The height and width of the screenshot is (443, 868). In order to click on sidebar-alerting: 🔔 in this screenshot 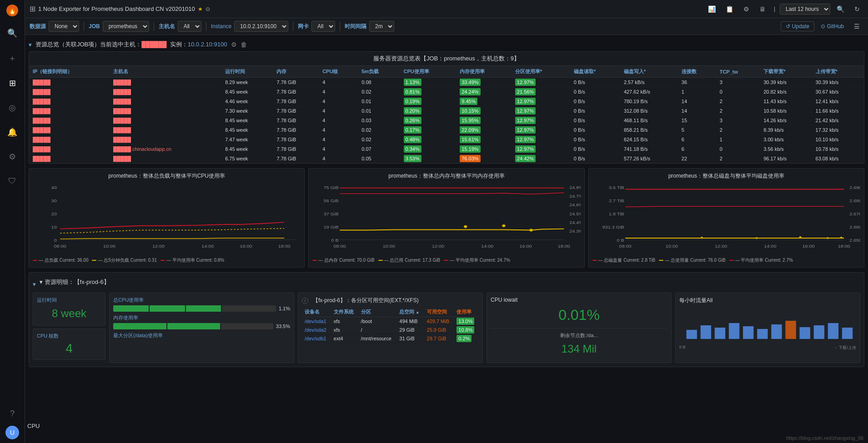, I will do `click(12, 132)`.